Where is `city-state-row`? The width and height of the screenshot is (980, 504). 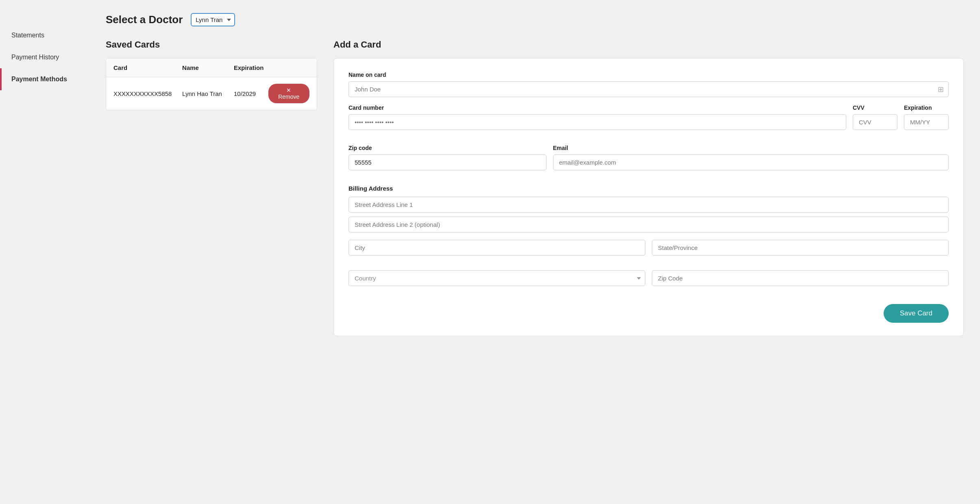
city-state-row is located at coordinates (649, 251).